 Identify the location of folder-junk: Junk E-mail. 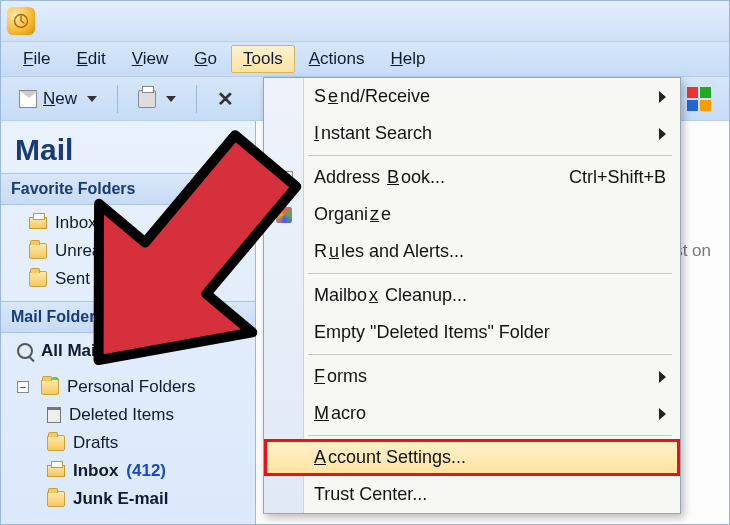
(147, 499).